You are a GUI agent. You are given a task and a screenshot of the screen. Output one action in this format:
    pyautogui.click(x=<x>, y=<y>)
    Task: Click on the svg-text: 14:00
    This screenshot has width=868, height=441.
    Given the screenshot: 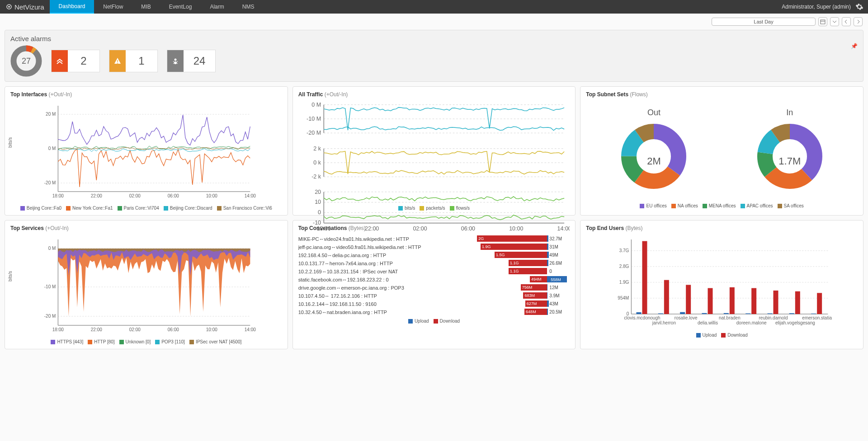 What is the action you would take?
    pyautogui.click(x=563, y=229)
    